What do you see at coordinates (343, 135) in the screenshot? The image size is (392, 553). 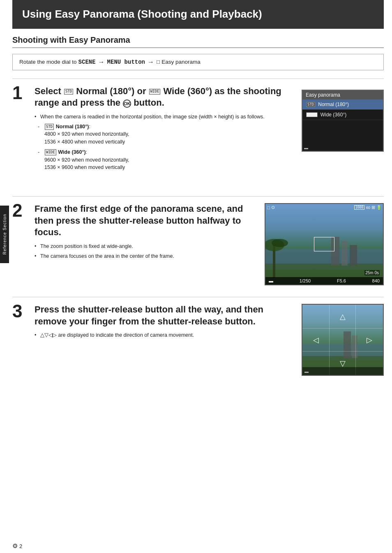 I see `step1-right: Easy panorama STD Normal (180°) WIDE Wid…` at bounding box center [343, 135].